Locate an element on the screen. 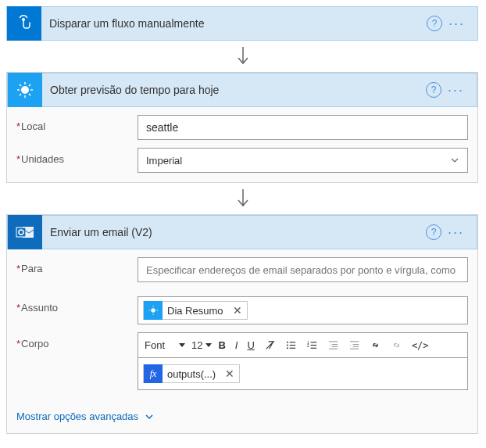  weather-icon is located at coordinates (25, 90).